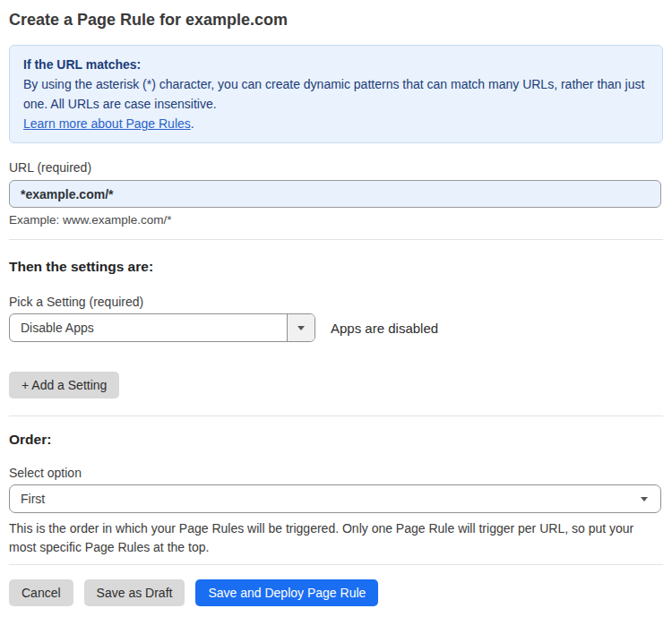  Describe the element at coordinates (287, 593) in the screenshot. I see `save-deploy-button: Save and Deploy Page Rule` at that location.